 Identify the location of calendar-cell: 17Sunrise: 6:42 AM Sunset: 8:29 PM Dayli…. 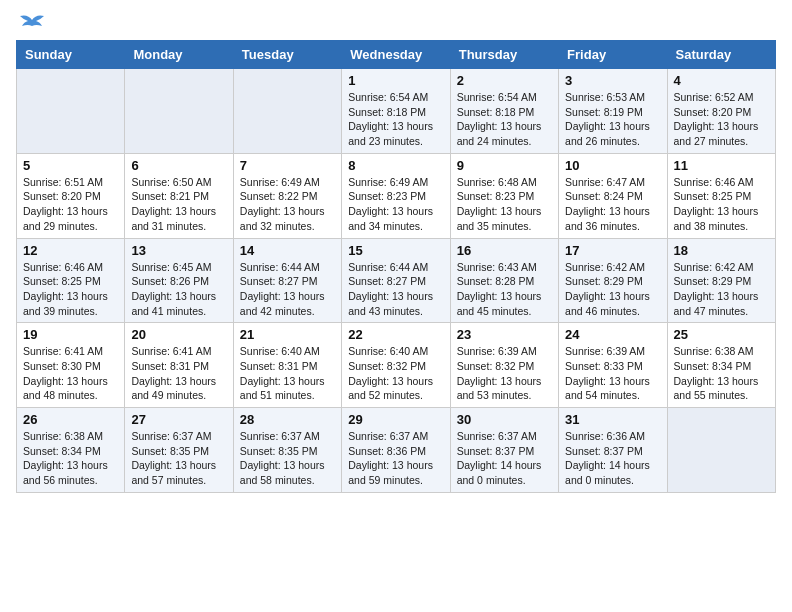
(613, 280).